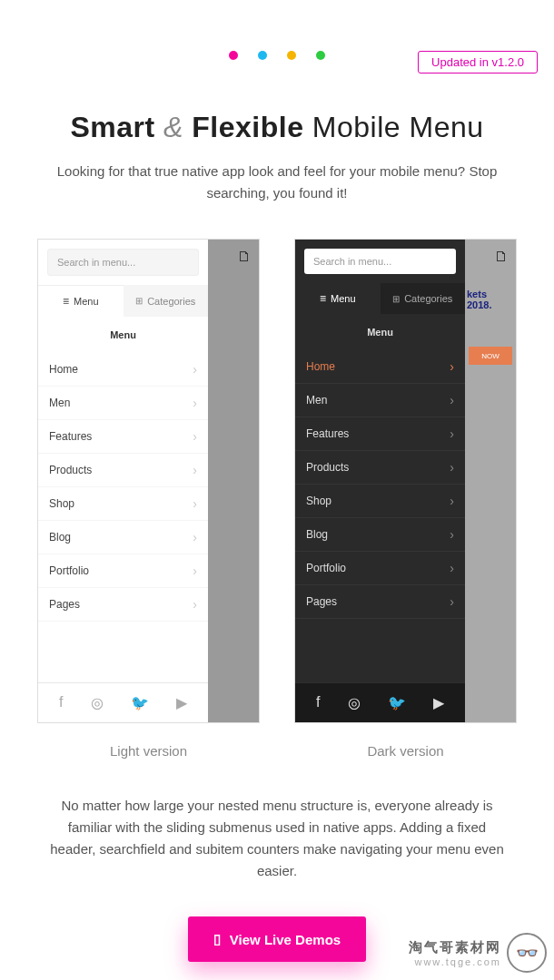  I want to click on bg-promo-button: NOW, so click(490, 356).